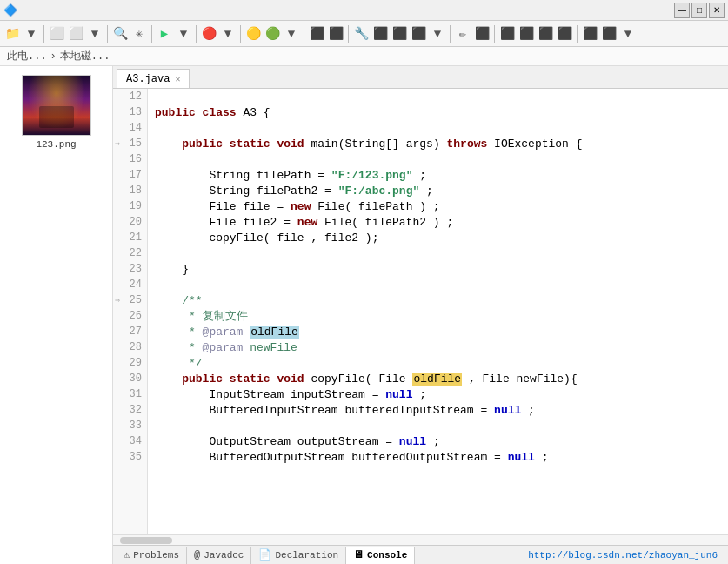 Image resolution: width=728 pixels, height=564 pixels. I want to click on toolbar-icon-8: ▼, so click(228, 34).